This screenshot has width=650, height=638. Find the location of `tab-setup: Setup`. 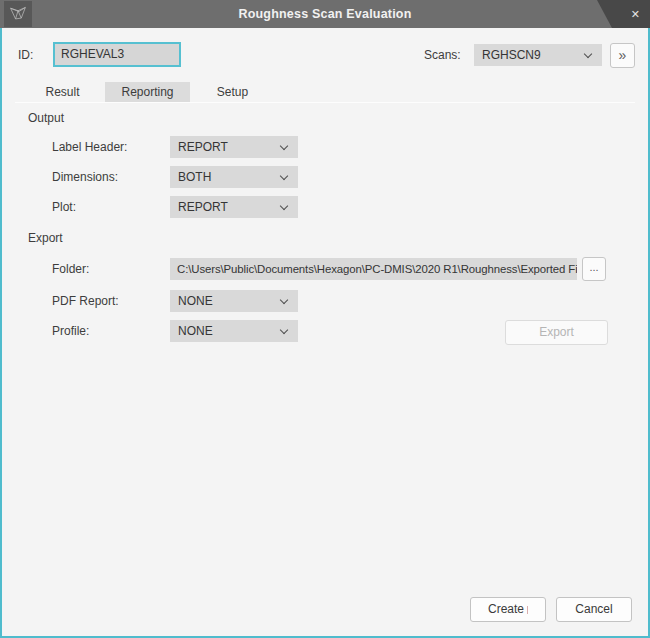

tab-setup: Setup is located at coordinates (232, 92).